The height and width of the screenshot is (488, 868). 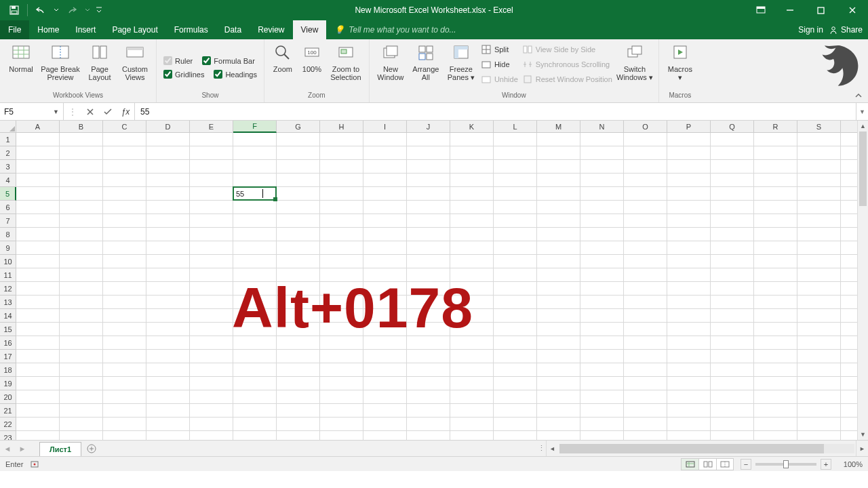 I want to click on ribbon-display-options, so click(x=761, y=10).